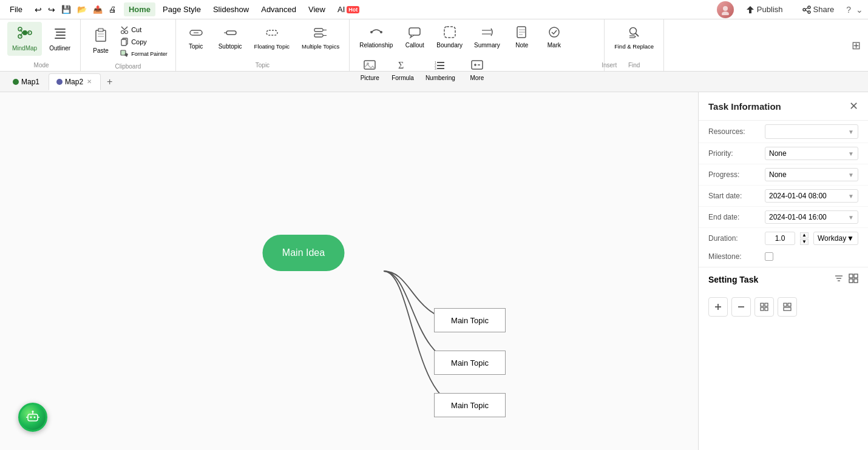  What do you see at coordinates (818, 10) in the screenshot?
I see `share-button: Share` at bounding box center [818, 10].